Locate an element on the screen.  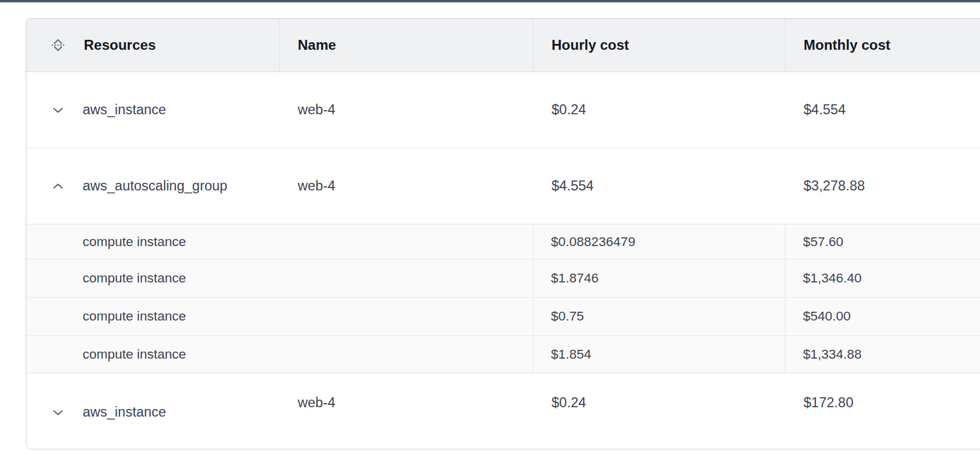
table-header-row: Resources Name Hourly cost Monthly cost is located at coordinates (503, 46).